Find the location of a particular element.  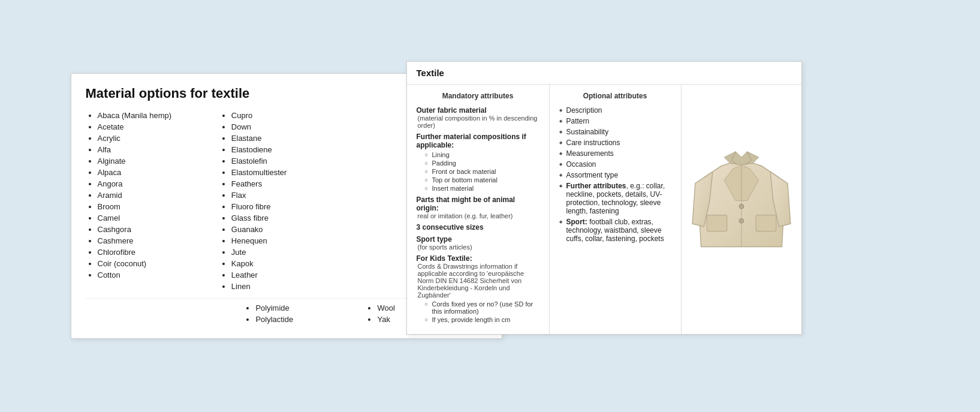

list-item: Linen is located at coordinates (289, 287).